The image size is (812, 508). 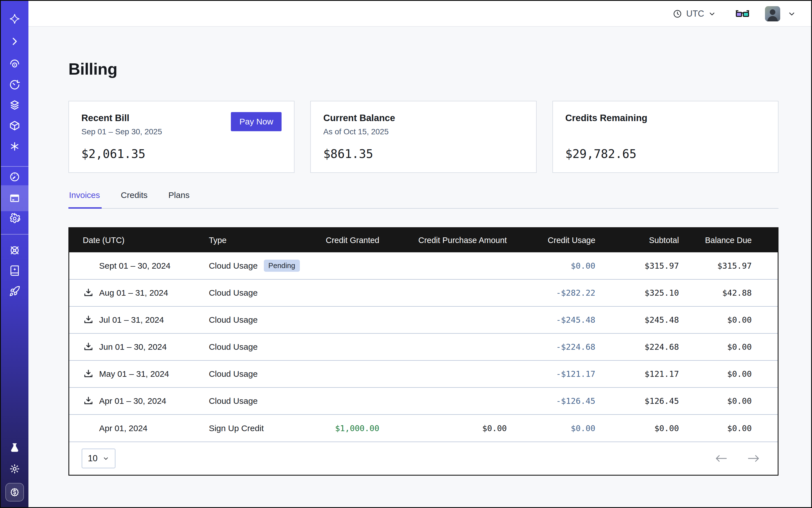 What do you see at coordinates (15, 65) in the screenshot?
I see `spiral-eye-icon` at bounding box center [15, 65].